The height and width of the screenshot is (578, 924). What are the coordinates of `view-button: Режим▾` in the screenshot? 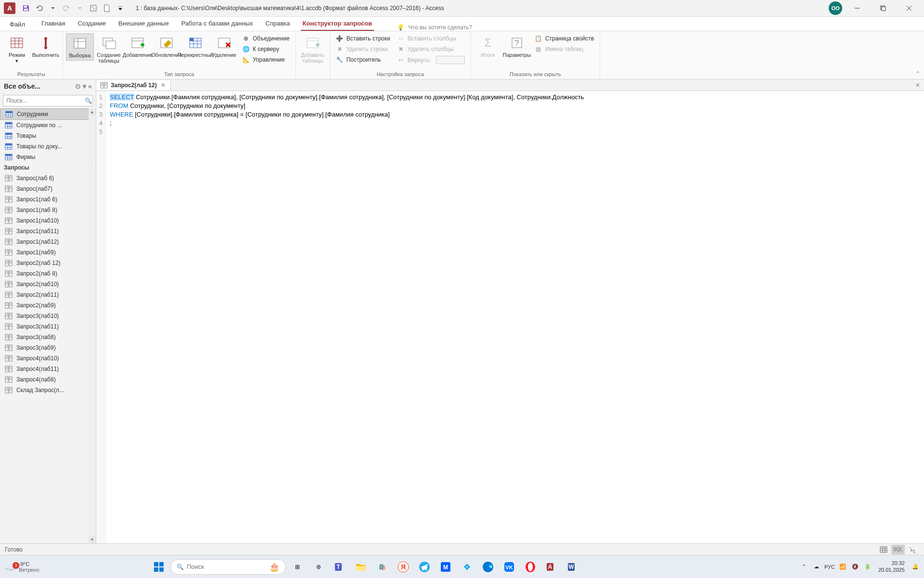 It's located at (17, 49).